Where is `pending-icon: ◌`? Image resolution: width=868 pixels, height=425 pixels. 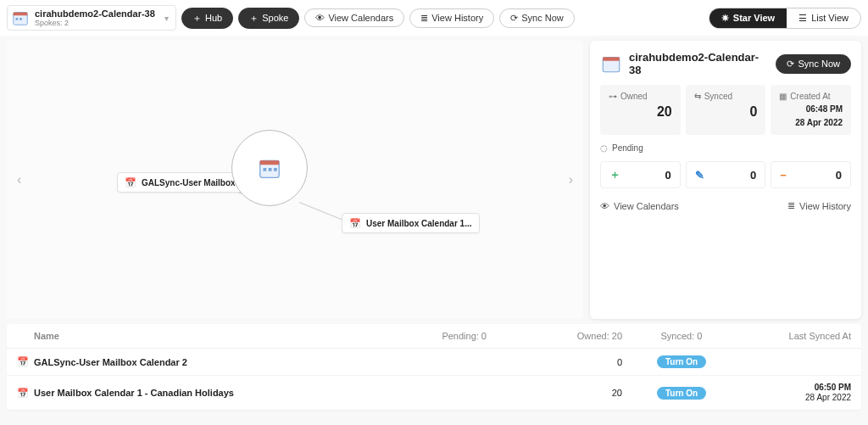
pending-icon: ◌ is located at coordinates (604, 148).